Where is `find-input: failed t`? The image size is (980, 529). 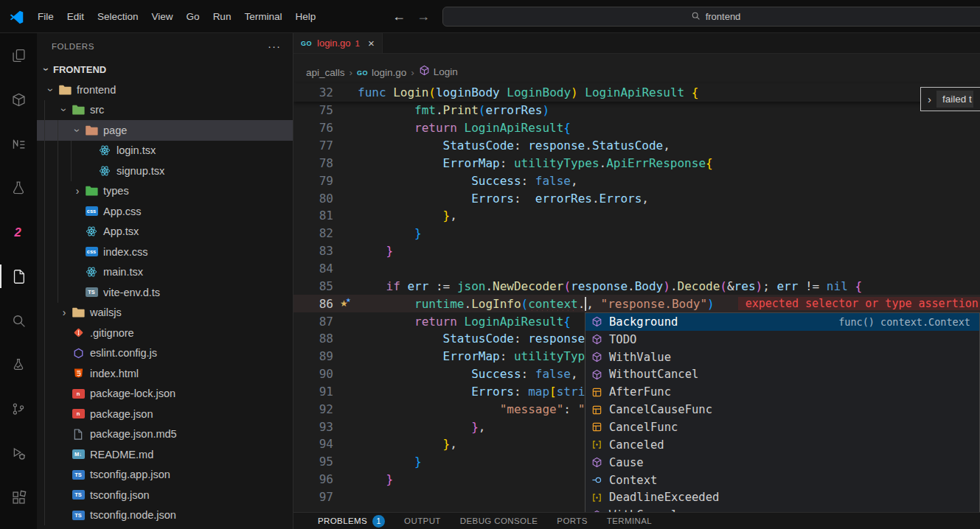 find-input: failed t is located at coordinates (955, 99).